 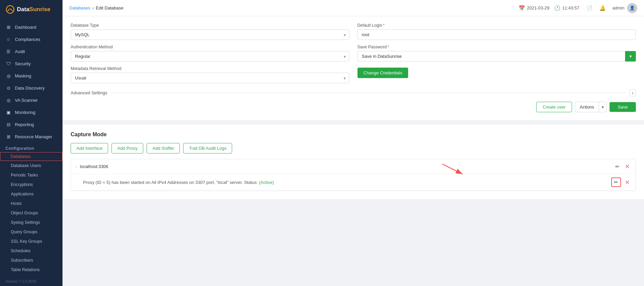 What do you see at coordinates (603, 107) in the screenshot?
I see `actions-caret-button: ▾` at bounding box center [603, 107].